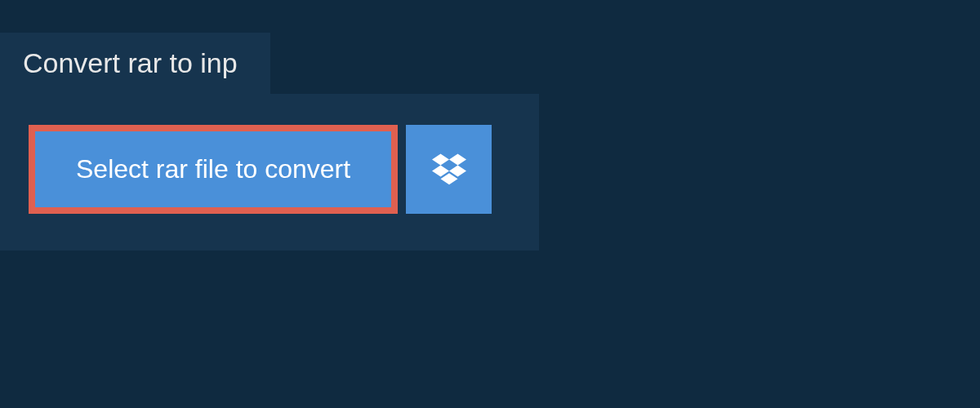 The width and height of the screenshot is (980, 408). Describe the element at coordinates (449, 170) in the screenshot. I see `dropbox-button` at that location.